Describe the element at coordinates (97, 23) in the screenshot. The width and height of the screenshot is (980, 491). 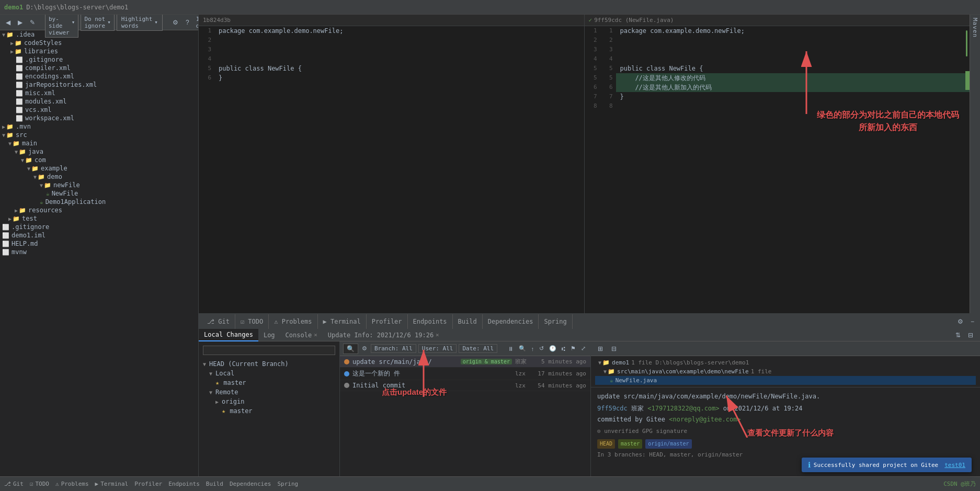
I see `ignore-dropdown: Do not ignore ▾` at that location.